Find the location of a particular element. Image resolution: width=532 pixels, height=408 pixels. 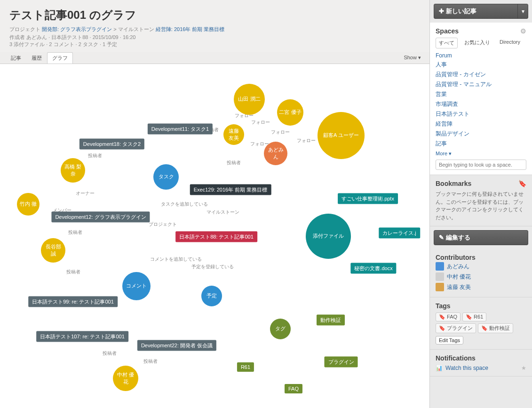

spaces-more-link: More ▾ is located at coordinates (444, 153).